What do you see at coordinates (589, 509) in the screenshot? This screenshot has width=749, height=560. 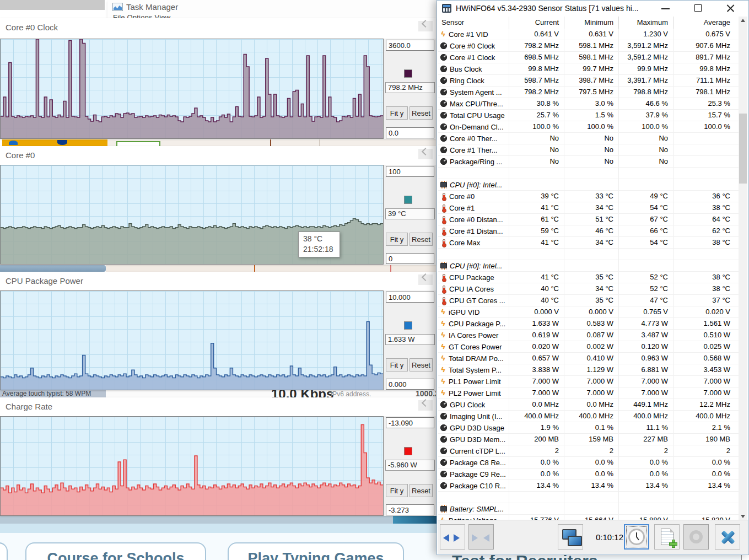 I see `sensor-section-row: Battery: SIMPL...` at bounding box center [589, 509].